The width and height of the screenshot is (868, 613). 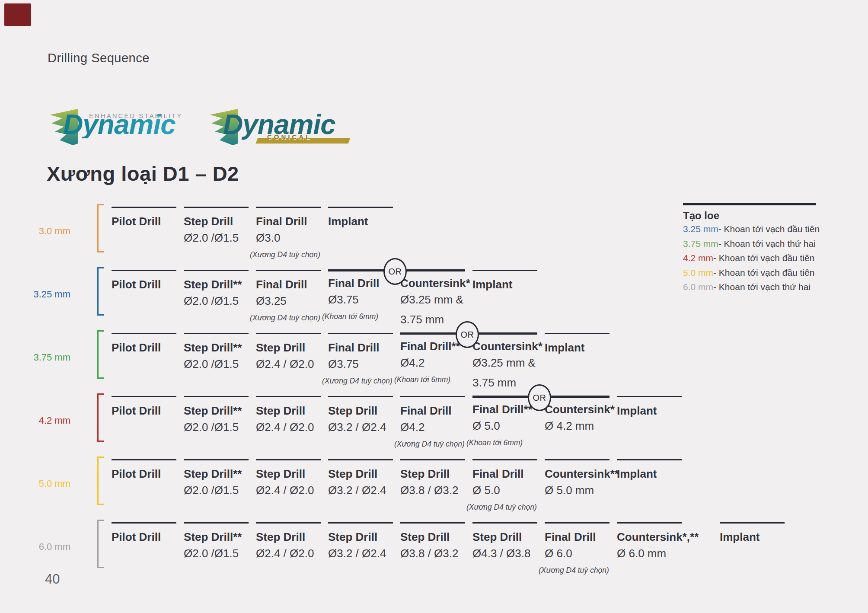 What do you see at coordinates (434, 238) in the screenshot?
I see `drill-row: 3.0 mmPilot DrillStep DrillØ2.0 /Ø1.5Fin…` at bounding box center [434, 238].